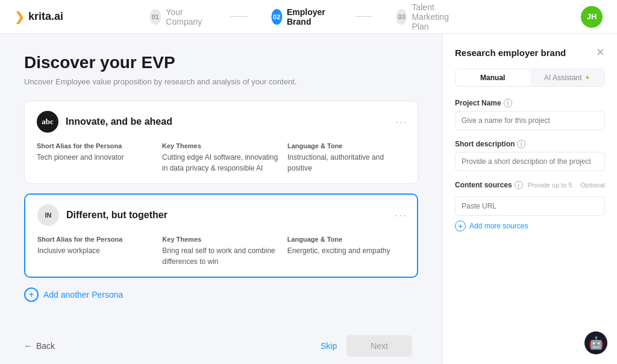  I want to click on detail-value-tone-2: Energetic, exciting and empathy, so click(347, 251).